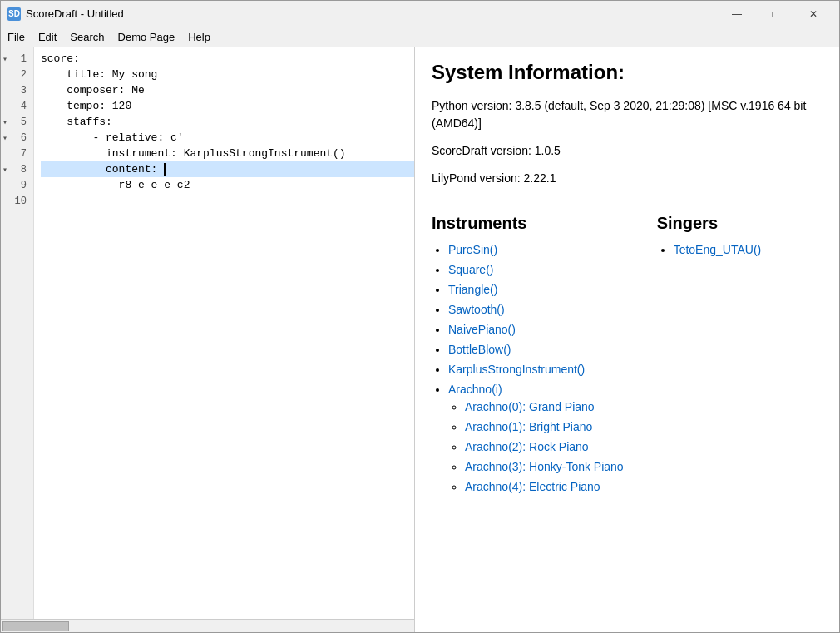  I want to click on code-line: tempo: 120, so click(228, 106).